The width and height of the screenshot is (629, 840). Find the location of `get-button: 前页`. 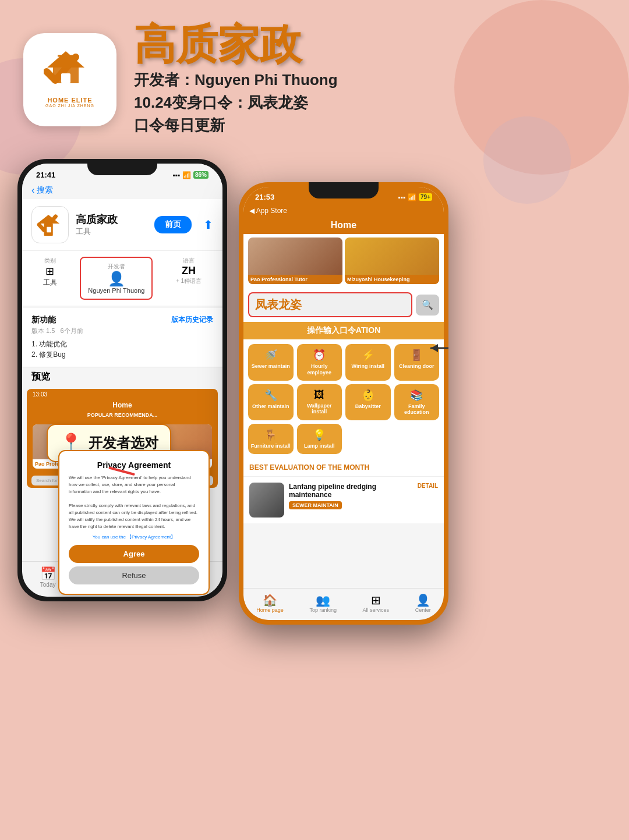

get-button: 前页 is located at coordinates (173, 225).